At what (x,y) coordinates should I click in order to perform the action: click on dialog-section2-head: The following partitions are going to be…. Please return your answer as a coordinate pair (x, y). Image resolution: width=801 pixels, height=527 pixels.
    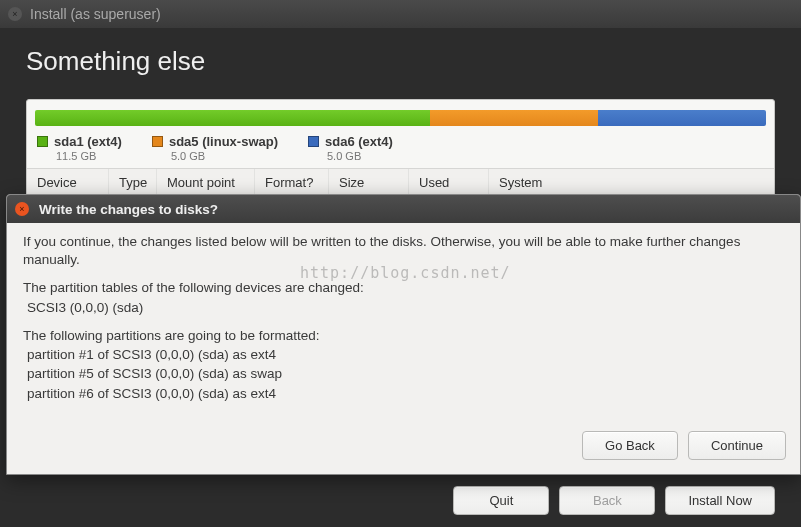
    Looking at the image, I should click on (404, 336).